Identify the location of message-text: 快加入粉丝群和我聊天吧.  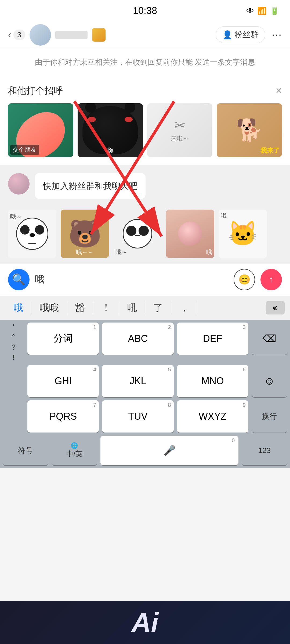
(90, 186).